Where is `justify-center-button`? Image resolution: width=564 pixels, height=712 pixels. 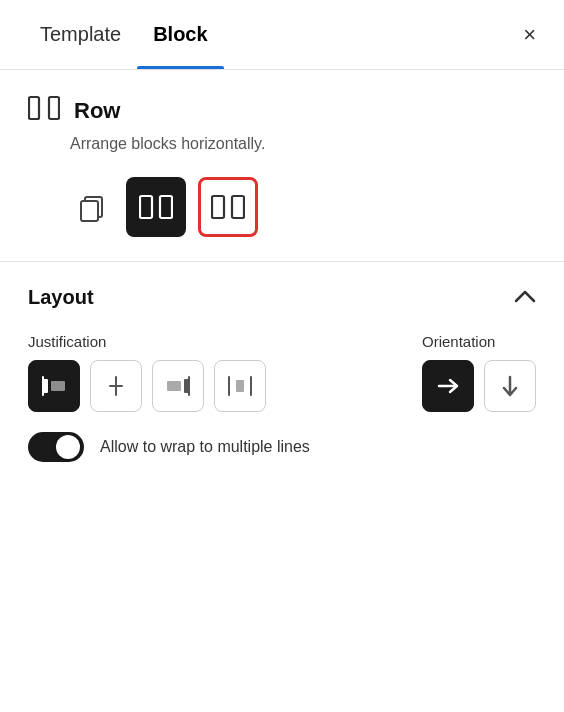 justify-center-button is located at coordinates (116, 386).